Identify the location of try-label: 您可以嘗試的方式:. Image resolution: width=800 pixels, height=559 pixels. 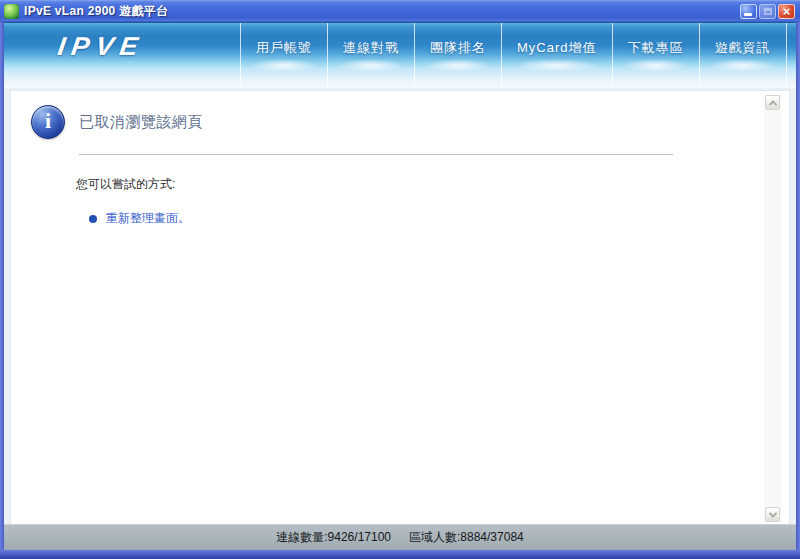
(432, 184).